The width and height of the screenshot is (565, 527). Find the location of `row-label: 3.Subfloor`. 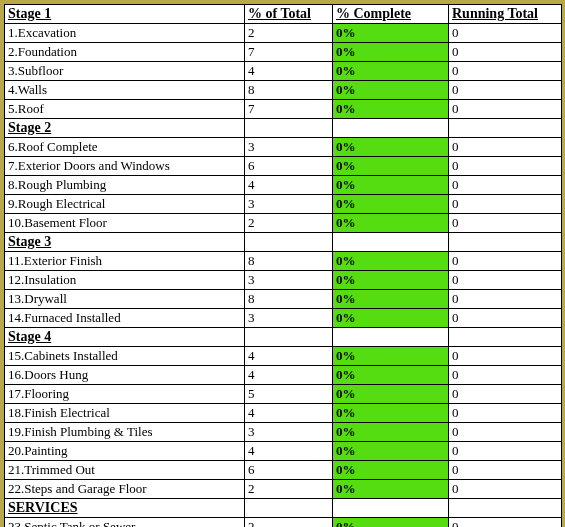

row-label: 3.Subfloor is located at coordinates (125, 72).